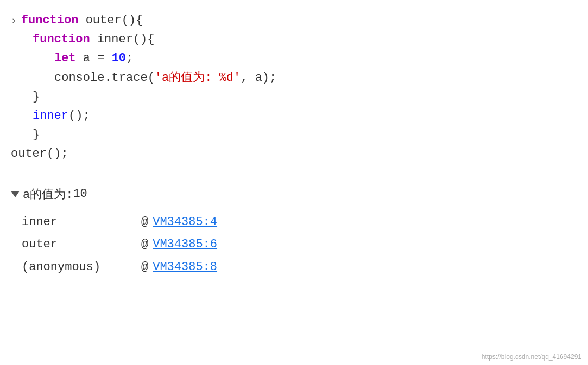  I want to click on keyword-let: let, so click(65, 59).